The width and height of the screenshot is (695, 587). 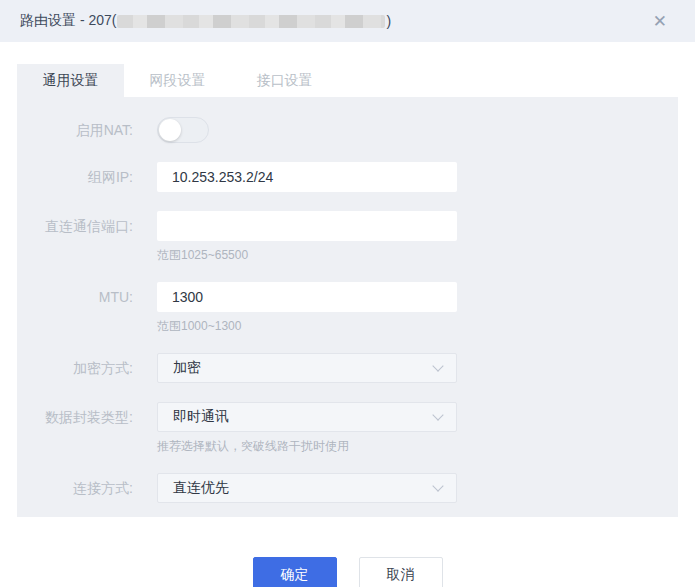 What do you see at coordinates (348, 130) in the screenshot?
I see `form-row-nat: 启用NAT:` at bounding box center [348, 130].